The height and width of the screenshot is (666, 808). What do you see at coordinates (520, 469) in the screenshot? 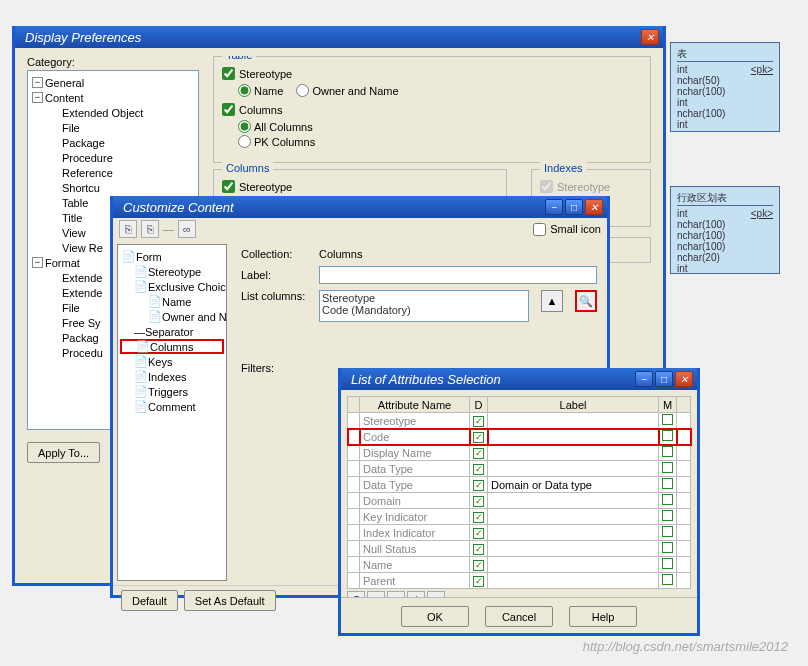
I see `table-row: Data Type✓` at bounding box center [520, 469].